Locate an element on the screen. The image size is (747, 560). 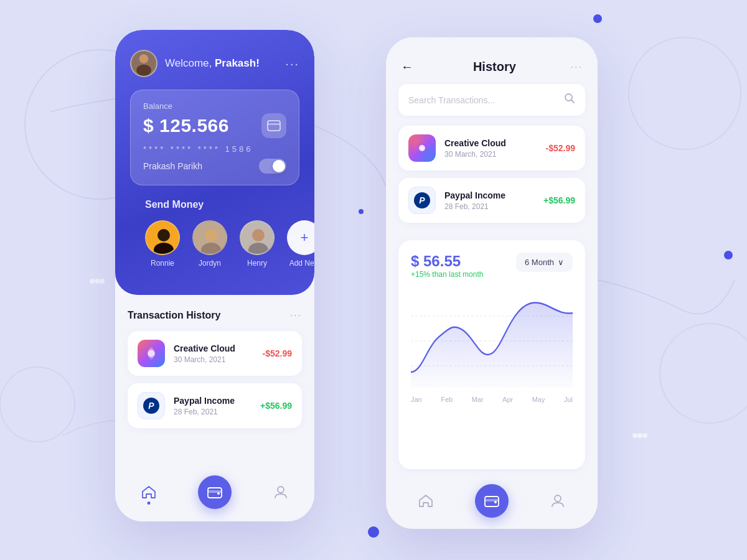
history-pp-name: Paypal Income is located at coordinates (489, 195).